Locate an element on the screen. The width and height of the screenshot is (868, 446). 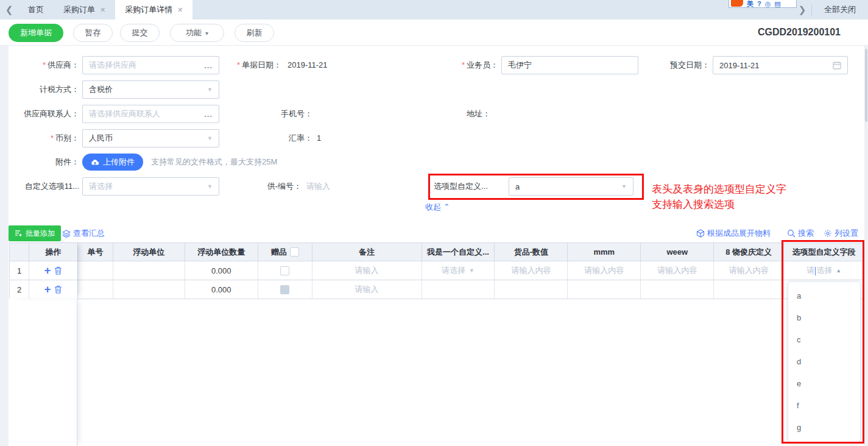
column-settings-link: 列设置 is located at coordinates (841, 233).